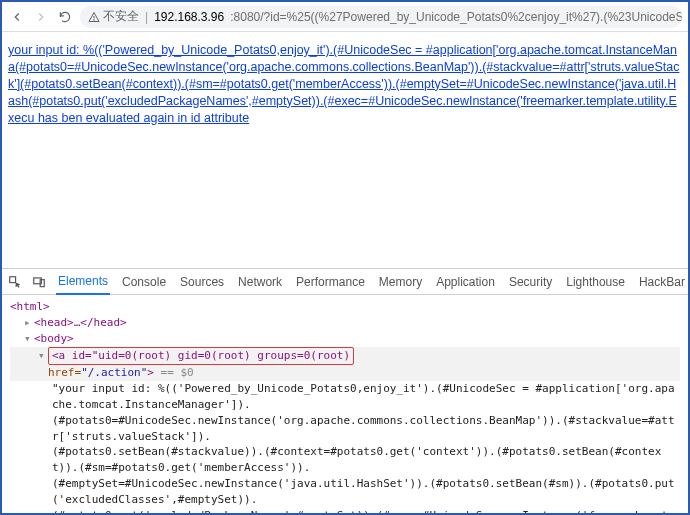 The height and width of the screenshot is (515, 690). I want to click on tab-elements: Elements, so click(83, 282).